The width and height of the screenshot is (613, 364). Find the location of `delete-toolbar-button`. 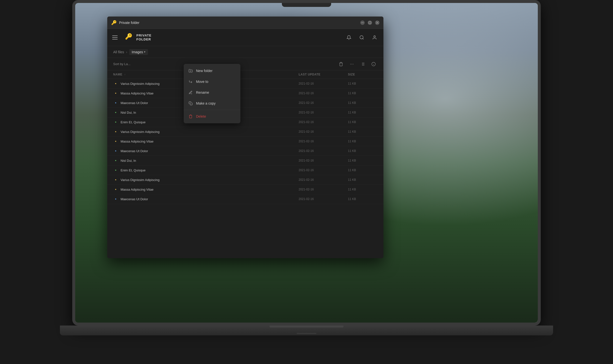

delete-toolbar-button is located at coordinates (341, 64).